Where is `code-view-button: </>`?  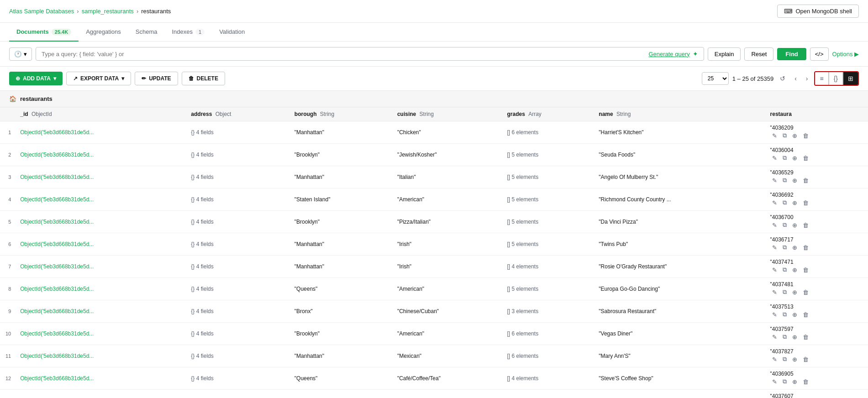 code-view-button: </> is located at coordinates (819, 54).